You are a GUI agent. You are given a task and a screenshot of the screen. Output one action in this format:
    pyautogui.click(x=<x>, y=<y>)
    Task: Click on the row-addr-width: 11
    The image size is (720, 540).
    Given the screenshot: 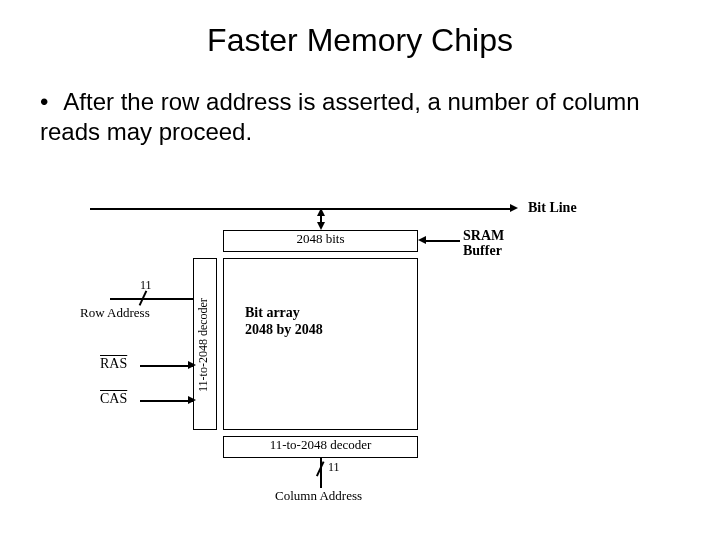 What is the action you would take?
    pyautogui.click(x=146, y=286)
    